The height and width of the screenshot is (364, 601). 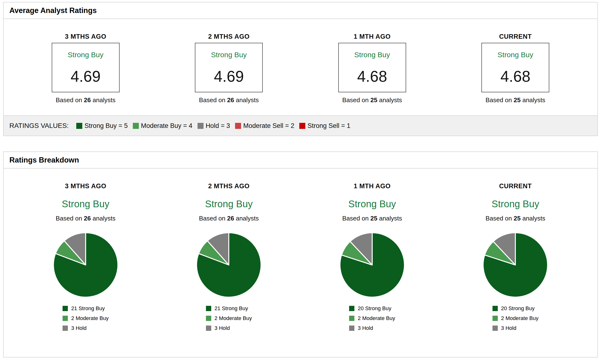 What do you see at coordinates (86, 263) in the screenshot?
I see `breakdown-column-3mths-ago: 3 MTHS AGO Strong Buy Based on 26 analys…` at bounding box center [86, 263].